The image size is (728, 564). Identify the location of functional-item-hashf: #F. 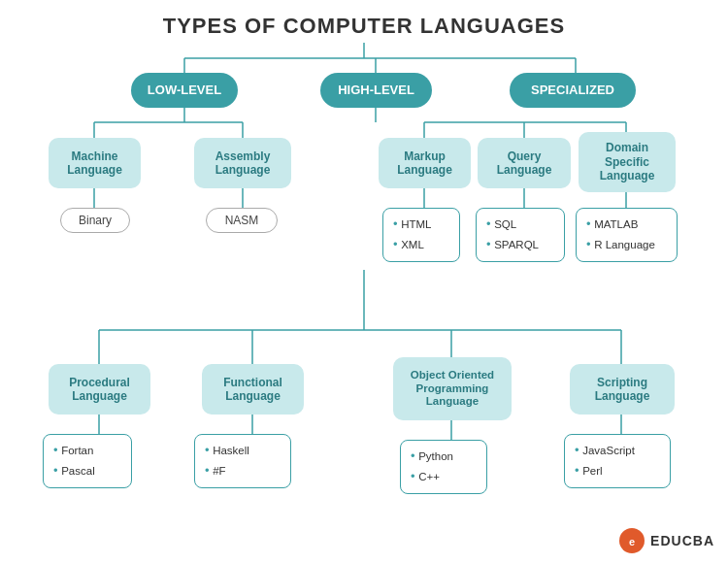
(243, 472).